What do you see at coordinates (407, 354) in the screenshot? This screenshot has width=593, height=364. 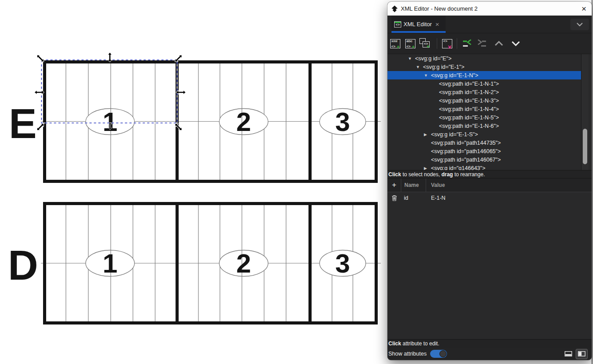 I see `show-attributes-label: Show attributes` at bounding box center [407, 354].